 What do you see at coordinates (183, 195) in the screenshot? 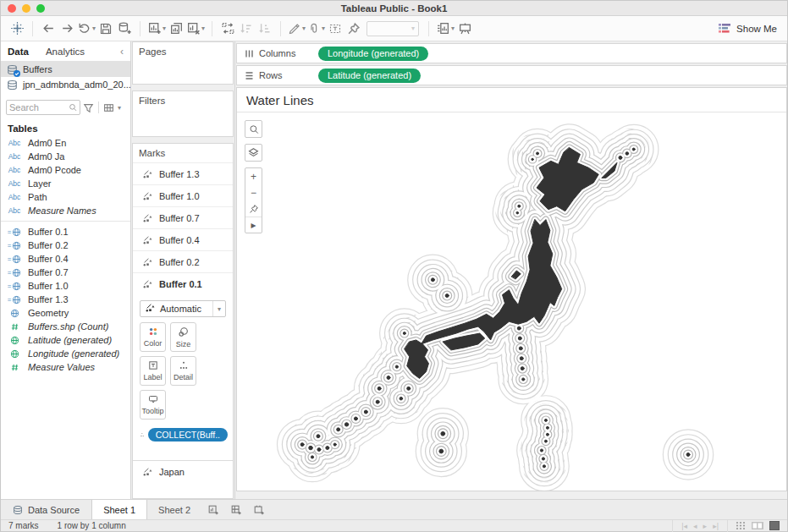
I see `marks-layer-buffer-1-0: Buffer 1.0` at bounding box center [183, 195].